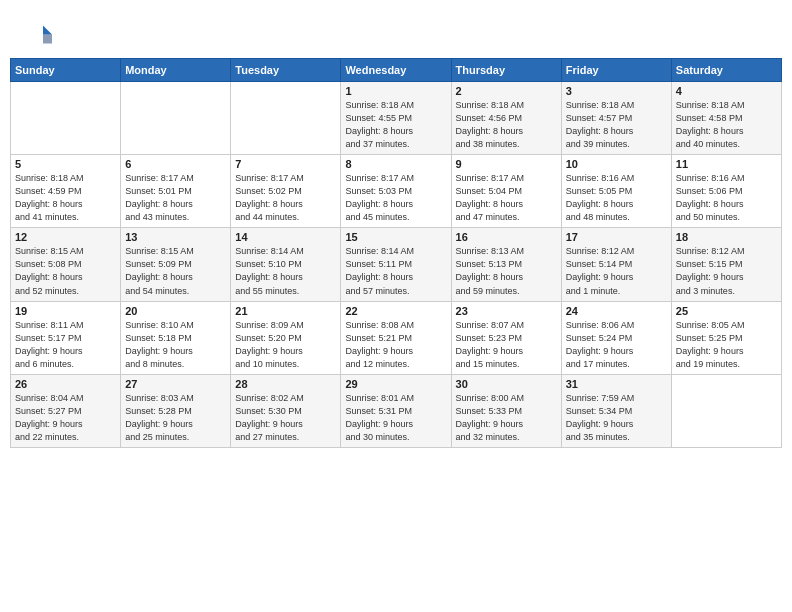 The height and width of the screenshot is (612, 792). Describe the element at coordinates (616, 338) in the screenshot. I see `calendar-cell: 24Sunrise: 8:06 AM Sunset: 5:24 PM Dayli…` at that location.